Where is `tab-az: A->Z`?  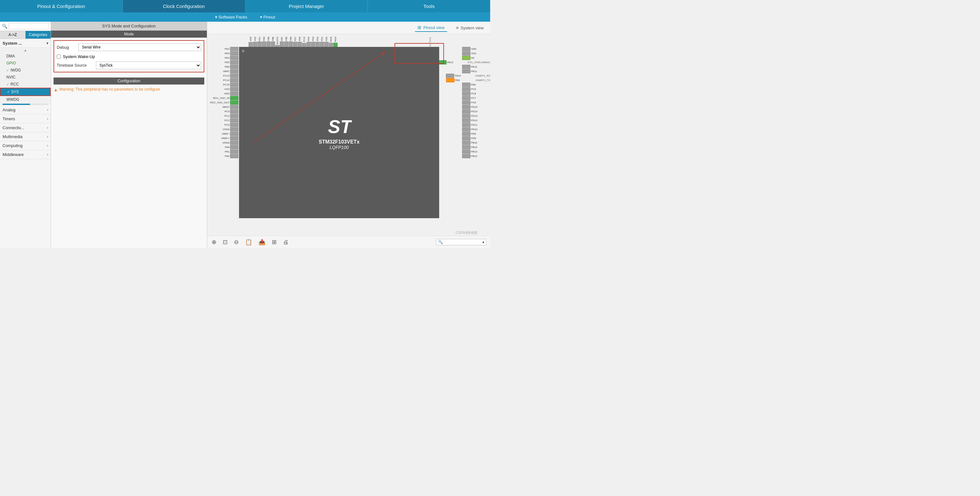 tab-az: A->Z is located at coordinates (13, 35).